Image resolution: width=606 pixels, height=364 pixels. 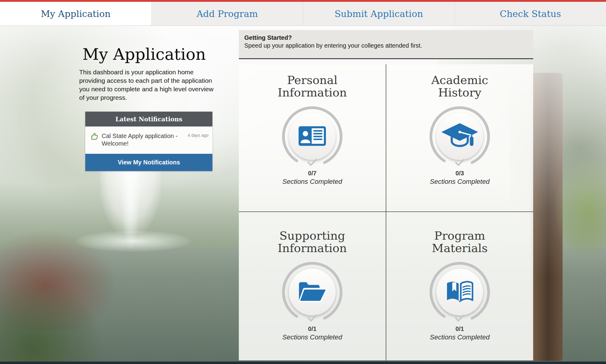 What do you see at coordinates (303, 363) in the screenshot?
I see `bottom-accent-bar` at bounding box center [303, 363].